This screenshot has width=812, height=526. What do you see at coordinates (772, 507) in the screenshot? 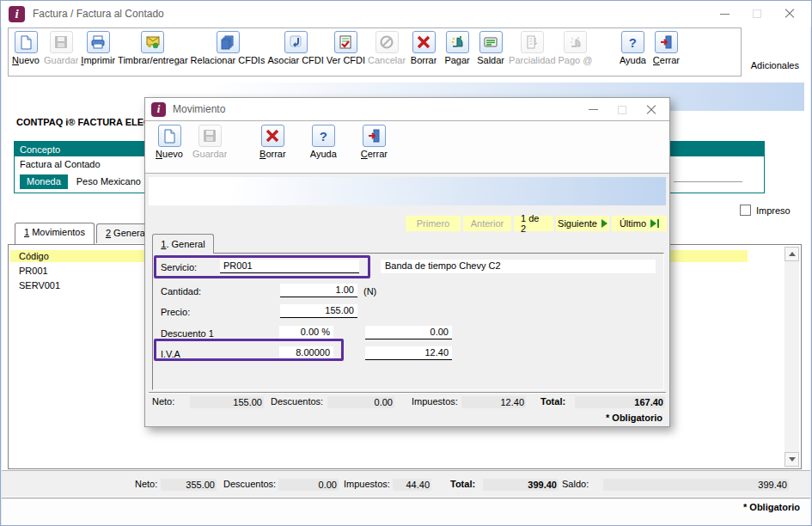
I see `obligatorio-note: * Obligatorio` at bounding box center [772, 507].